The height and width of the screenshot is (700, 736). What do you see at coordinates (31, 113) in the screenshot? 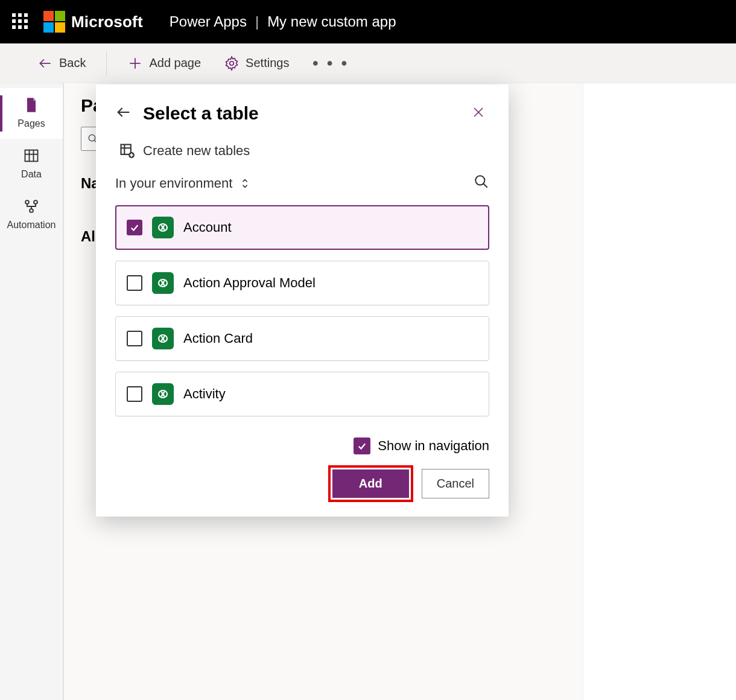
I see `rail-item-pages: Pages` at bounding box center [31, 113].